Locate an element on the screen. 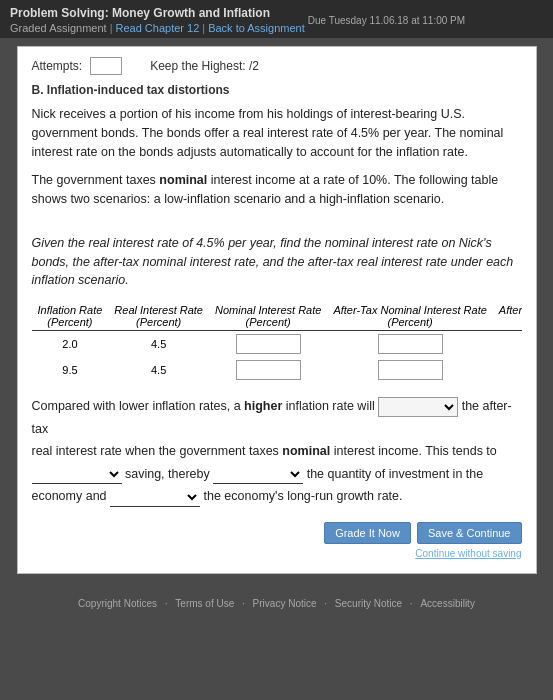  keep-highest-label: Keep the Highest: /2 is located at coordinates (204, 66).